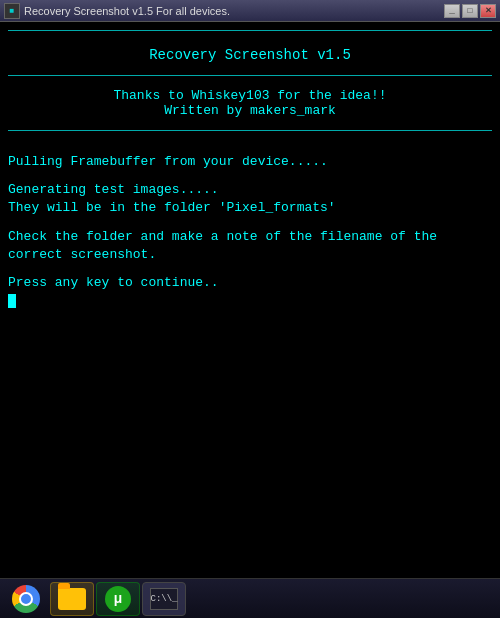 The width and height of the screenshot is (500, 618). I want to click on thanks-line2: Written by makers_mark, so click(250, 110).